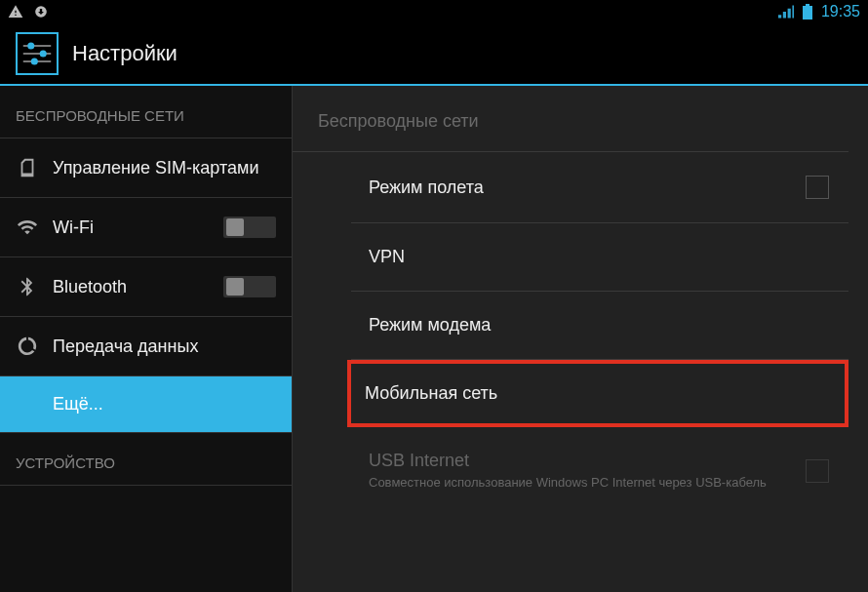 The image size is (868, 592). What do you see at coordinates (16, 12) in the screenshot?
I see `warning-icon` at bounding box center [16, 12].